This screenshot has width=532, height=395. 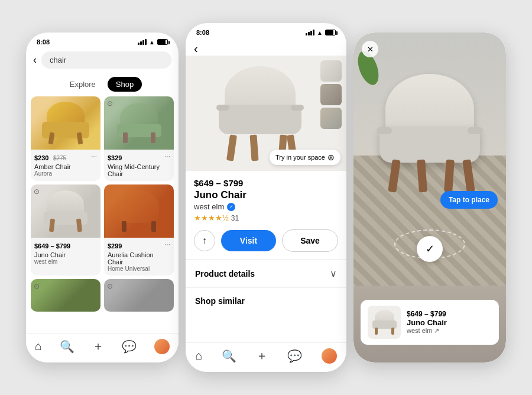 What do you see at coordinates (66, 296) in the screenshot?
I see `product-card-partial1: ⊙` at bounding box center [66, 296].